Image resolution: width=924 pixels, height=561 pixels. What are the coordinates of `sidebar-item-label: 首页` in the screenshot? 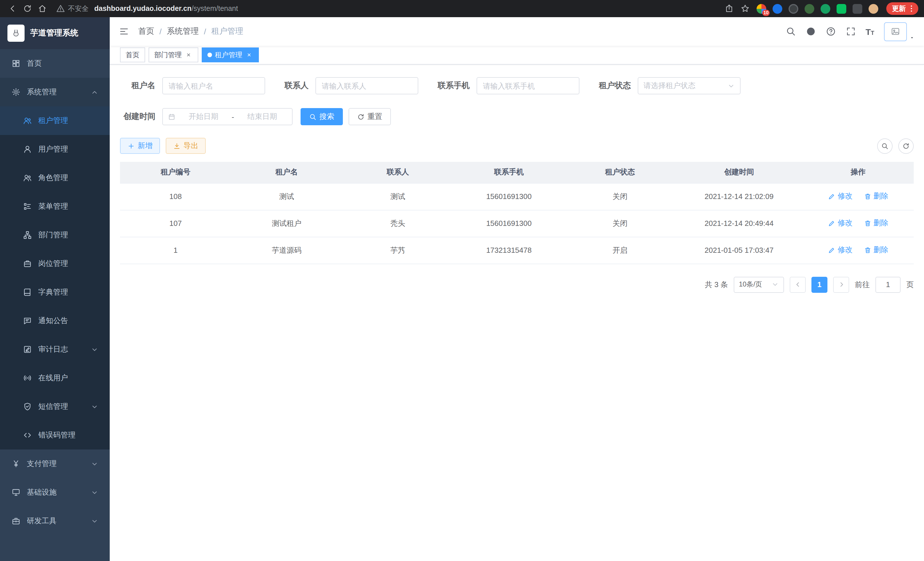 It's located at (34, 63).